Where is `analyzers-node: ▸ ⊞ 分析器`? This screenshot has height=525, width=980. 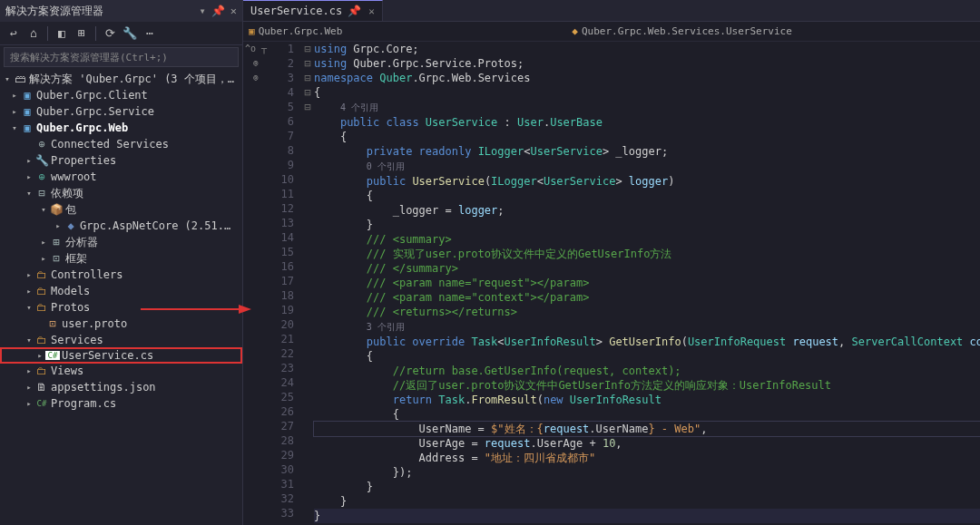 analyzers-node: ▸ ⊞ 分析器 is located at coordinates (122, 242).